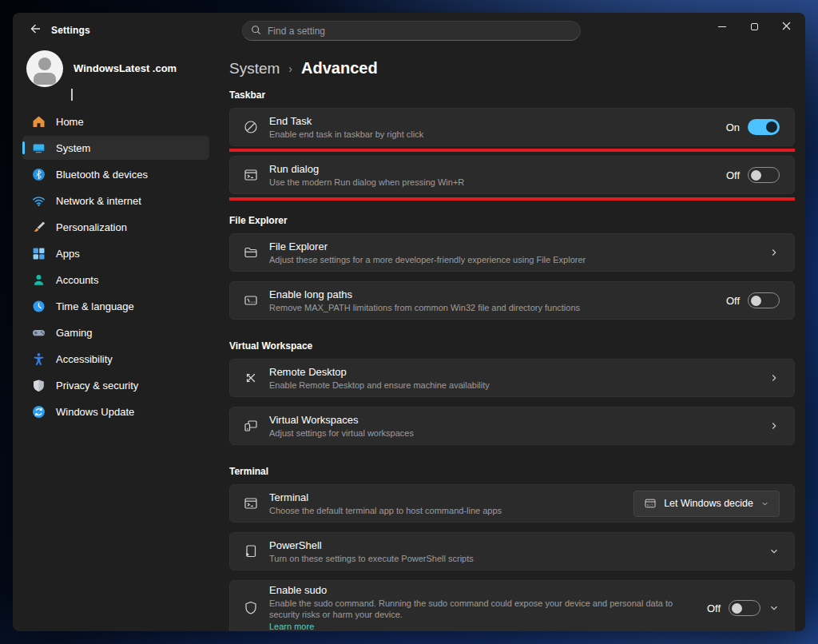 The width and height of the screenshot is (818, 644). What do you see at coordinates (745, 608) in the screenshot?
I see `sudo-toggle` at bounding box center [745, 608].